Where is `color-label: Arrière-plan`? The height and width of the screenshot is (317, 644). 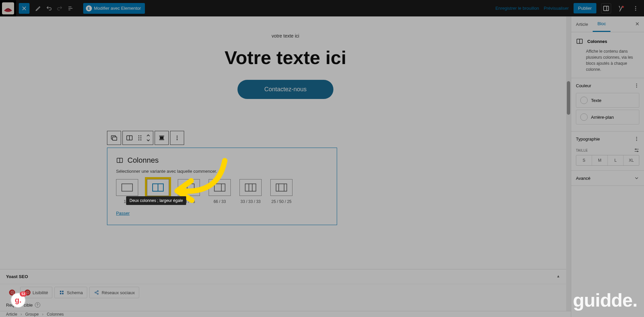
color-label: Arrière-plan is located at coordinates (602, 117).